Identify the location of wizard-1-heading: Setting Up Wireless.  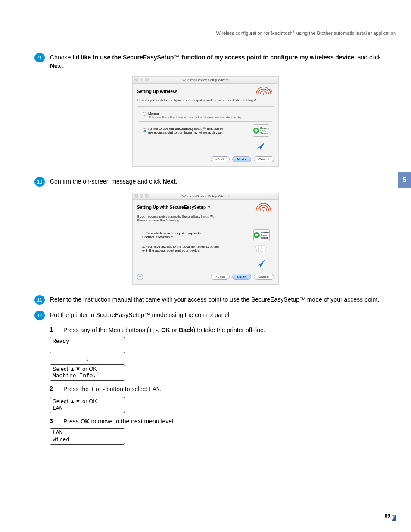
(157, 91).